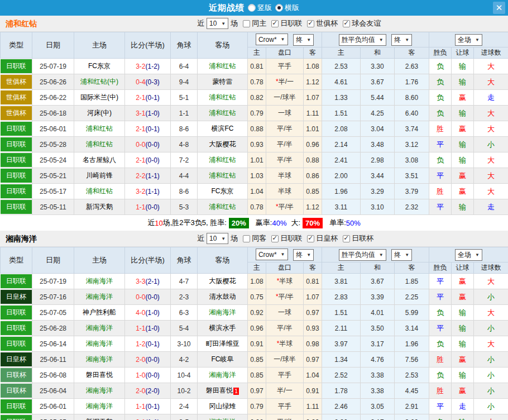 Image resolution: width=508 pixels, height=420 pixels. What do you see at coordinates (54, 360) in the screenshot?
I see `match-date: 25-06-11` at bounding box center [54, 360].